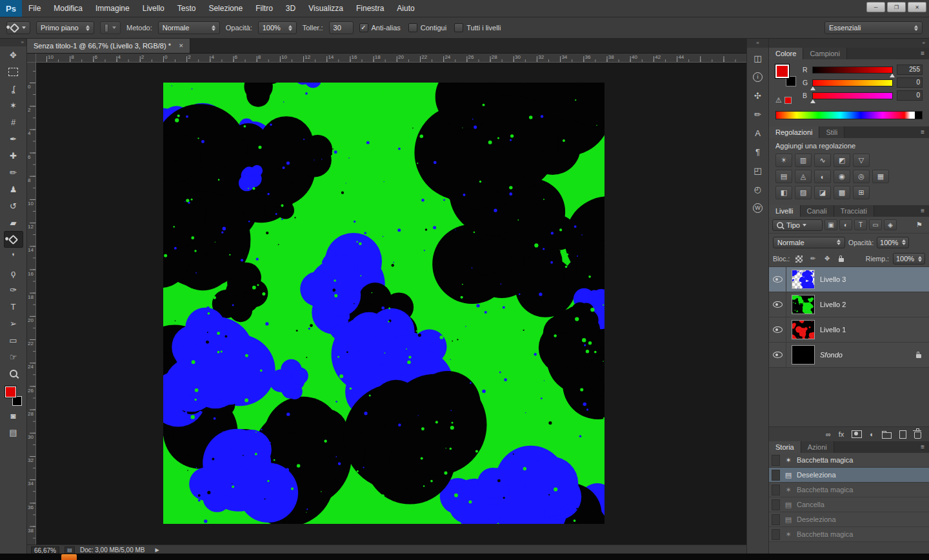 This screenshot has width=929, height=560. Describe the element at coordinates (157, 550) in the screenshot. I see `status-menu-arrow-icon: ▶` at that location.